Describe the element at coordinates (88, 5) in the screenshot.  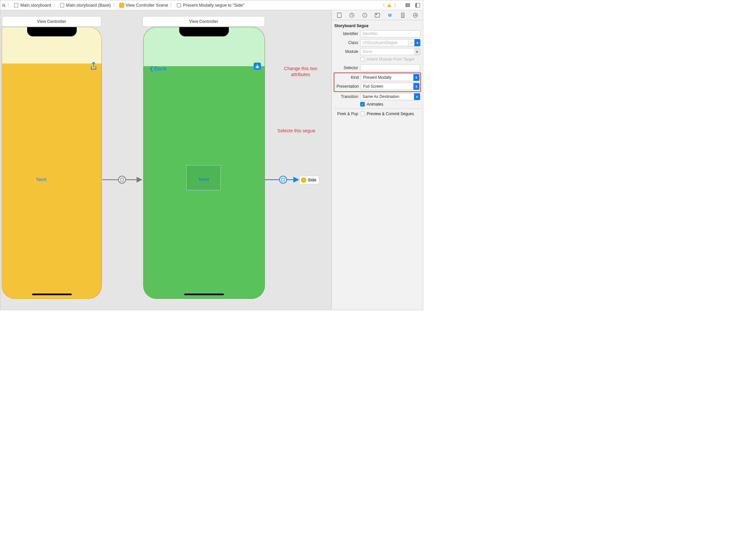
I see `breadcrumb-label: Main.storyboard (Base)` at that location.